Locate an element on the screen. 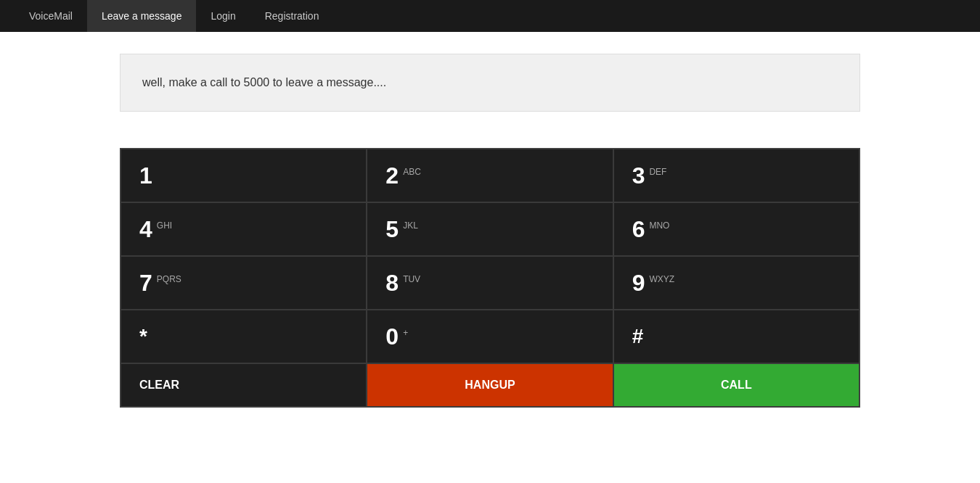 The height and width of the screenshot is (483, 980). action-row: CLEAR HANGUP CALL is located at coordinates (490, 385).